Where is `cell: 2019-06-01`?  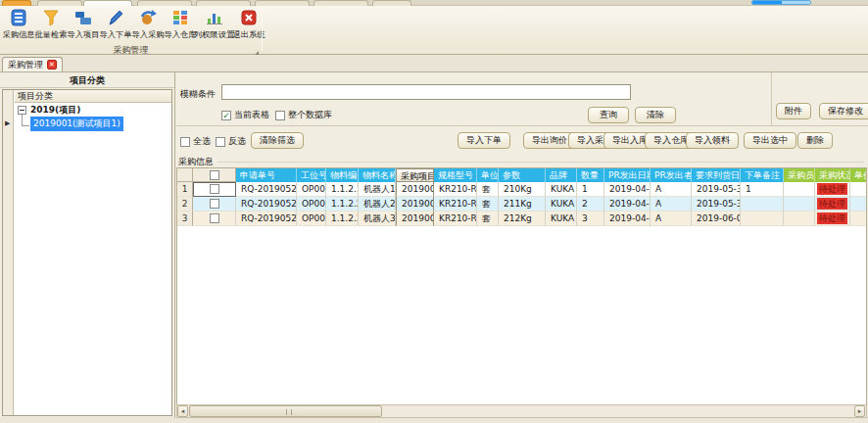 cell: 2019-06-01 is located at coordinates (716, 219).